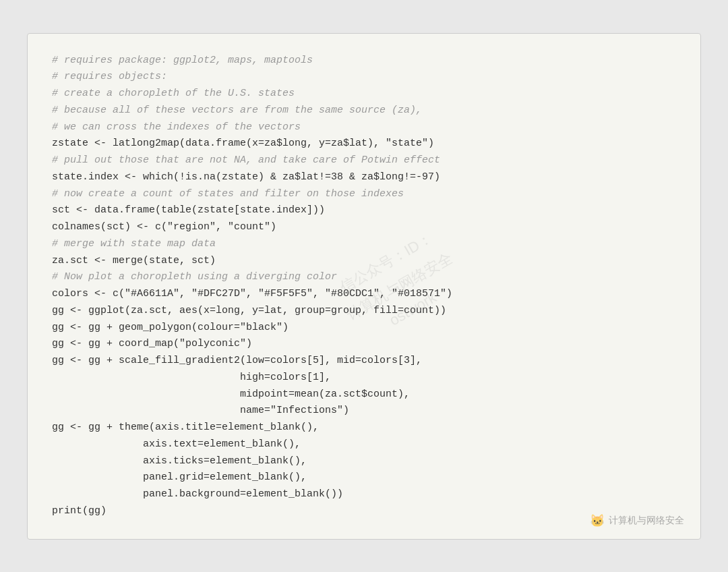 This screenshot has height=572, width=728. Describe the element at coordinates (237, 111) in the screenshot. I see `code-line: # because all of these vectors are from …` at that location.